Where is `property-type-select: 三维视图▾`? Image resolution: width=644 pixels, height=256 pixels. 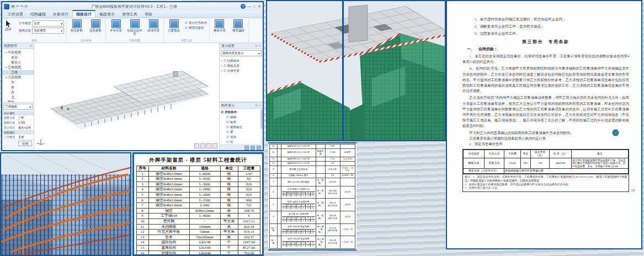
property-type-select: 三维视图▾ is located at coordinates (18, 107).